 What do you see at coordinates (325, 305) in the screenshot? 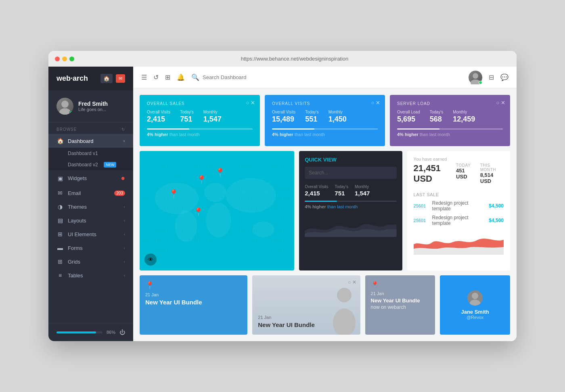
I see `bottom-row: 📍 21 Jan New Year UI Bundle ○ ✕ 21 Jan N…` at bounding box center [325, 305].